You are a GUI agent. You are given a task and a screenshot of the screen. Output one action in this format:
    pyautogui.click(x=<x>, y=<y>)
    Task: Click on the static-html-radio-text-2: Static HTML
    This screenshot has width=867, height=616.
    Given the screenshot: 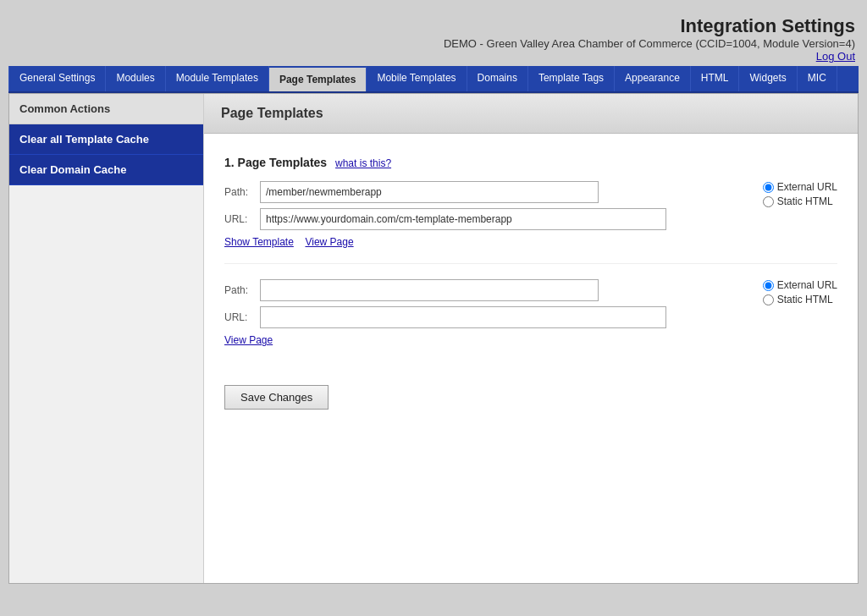 What is the action you would take?
    pyautogui.click(x=805, y=300)
    